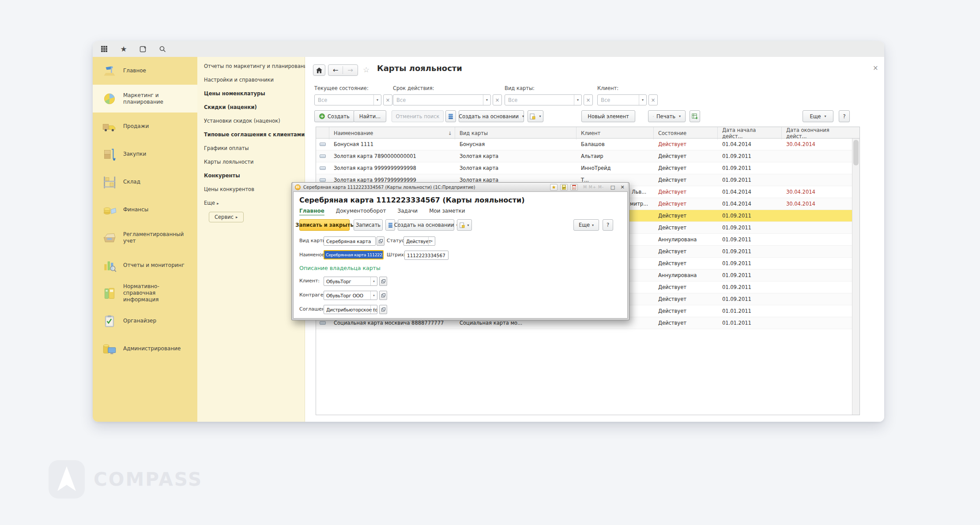 The image size is (980, 525). I want to click on menu-item-loyalty-cards: Карты лояльности, so click(251, 162).